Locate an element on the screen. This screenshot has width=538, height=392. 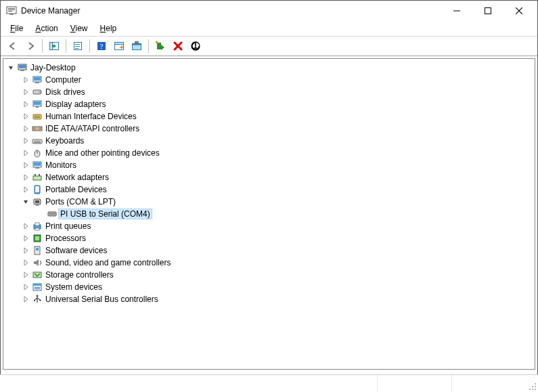
back-button is located at coordinates (13, 46).